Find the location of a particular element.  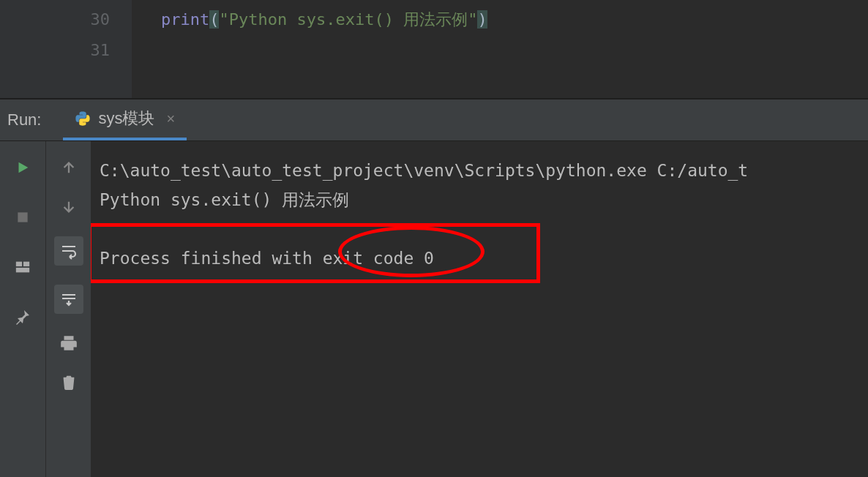

token-string: "Python sys.exit() 用法示例" is located at coordinates (348, 19).